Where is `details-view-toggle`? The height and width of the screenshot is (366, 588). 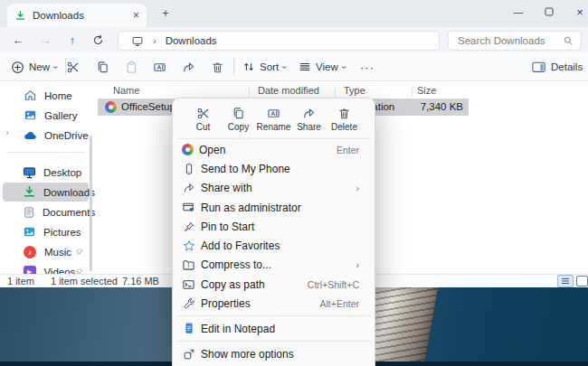 details-view-toggle is located at coordinates (565, 281).